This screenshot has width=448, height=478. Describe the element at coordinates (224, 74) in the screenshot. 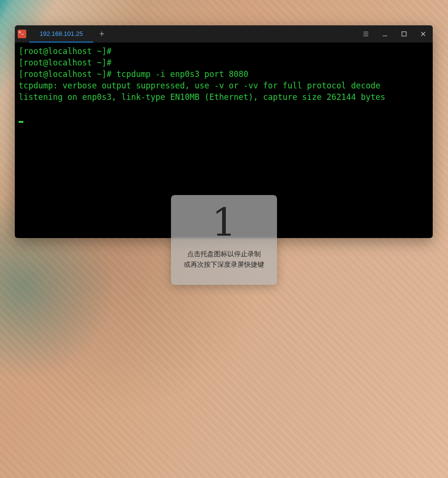

I see `terminal-line: [root@localhost ~]# tcpdump -i enp0s3 po…` at that location.